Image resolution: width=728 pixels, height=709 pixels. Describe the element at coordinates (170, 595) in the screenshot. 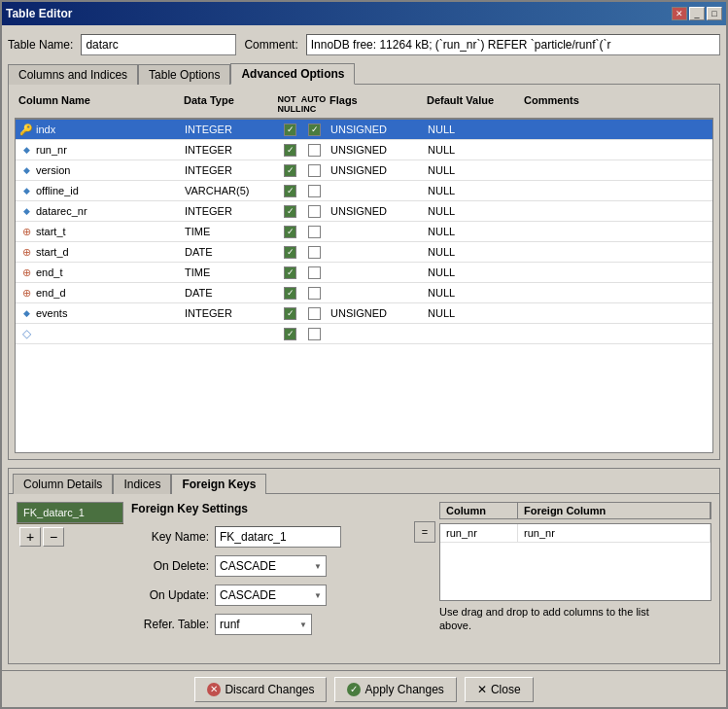

I see `on-update-label: On Update:` at that location.